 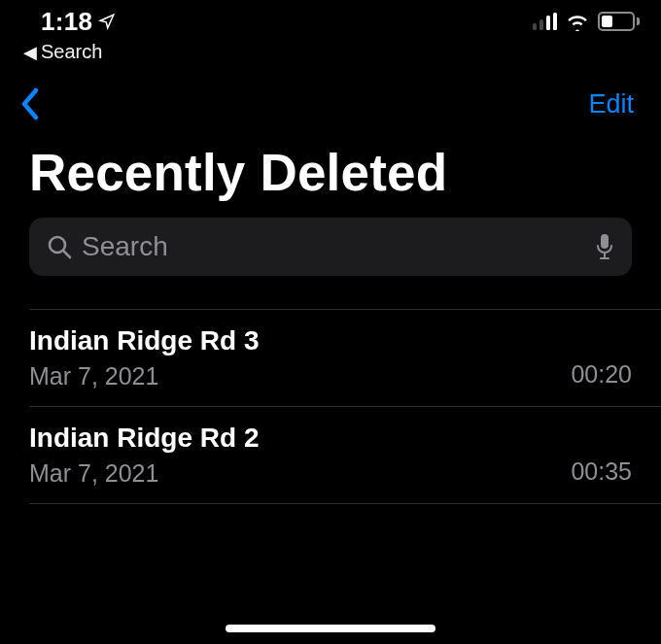 I want to click on page-title: Recently Deleted, so click(x=330, y=173).